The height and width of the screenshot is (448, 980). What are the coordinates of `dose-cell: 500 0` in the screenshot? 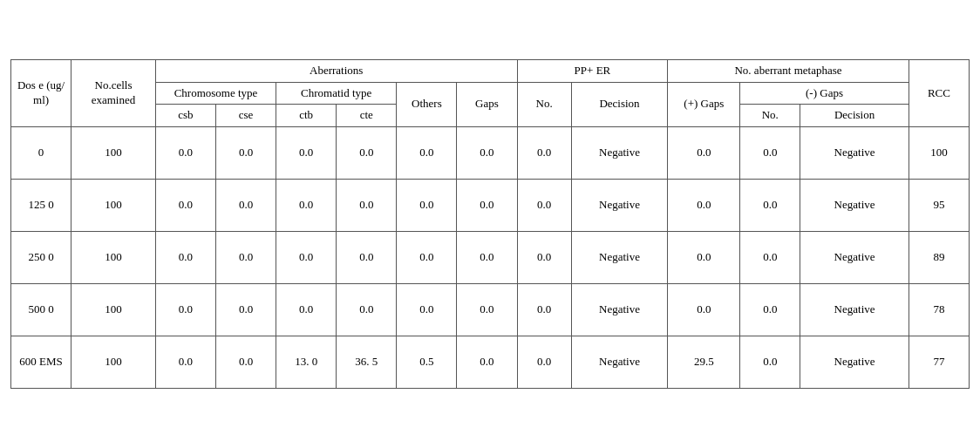 It's located at (42, 310).